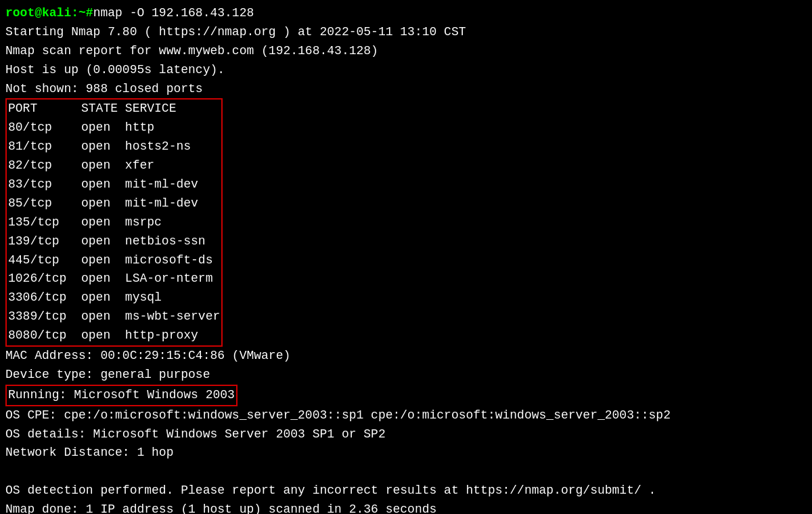  I want to click on table-row: 3389/tcp open ms-wbt-server, so click(114, 317).